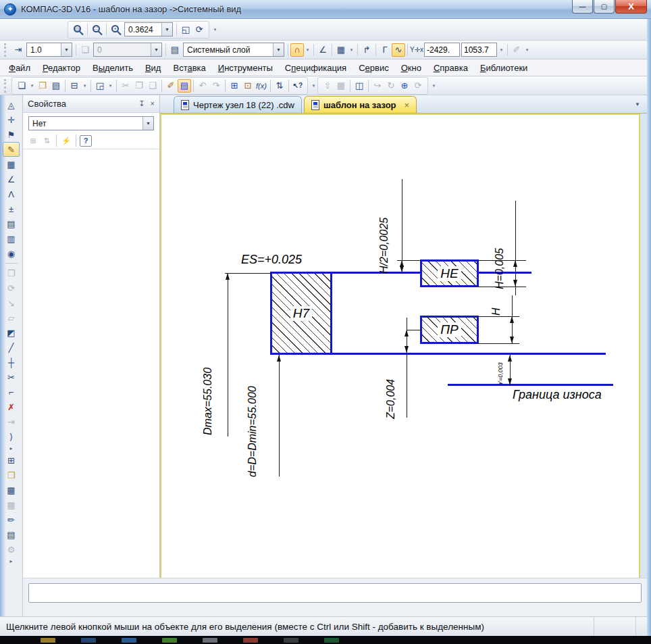 The width and height of the screenshot is (651, 644). Describe the element at coordinates (153, 104) in the screenshot. I see `panel-close-icon: ×` at that location.